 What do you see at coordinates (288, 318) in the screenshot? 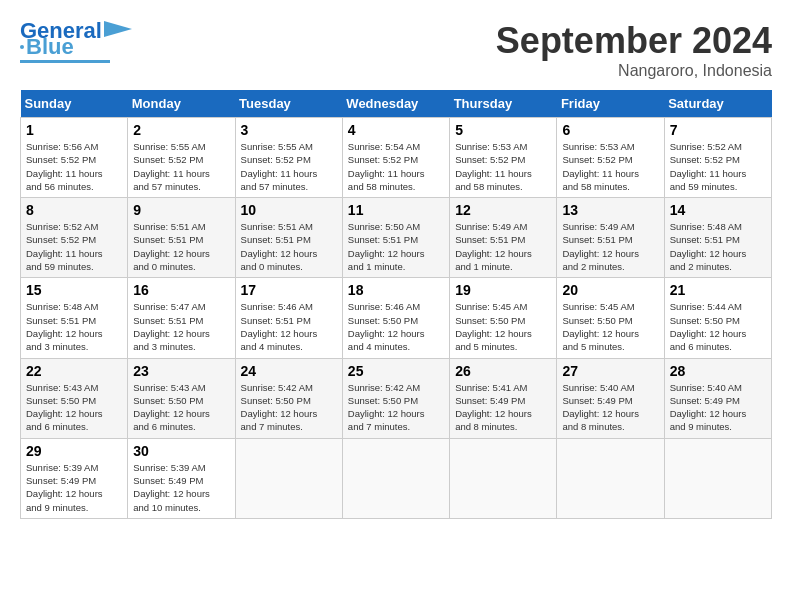
I see `calendar-cell: 17Sunrise: 5:46 AM Sunset: 5:51 PM Dayli…` at bounding box center [288, 318].